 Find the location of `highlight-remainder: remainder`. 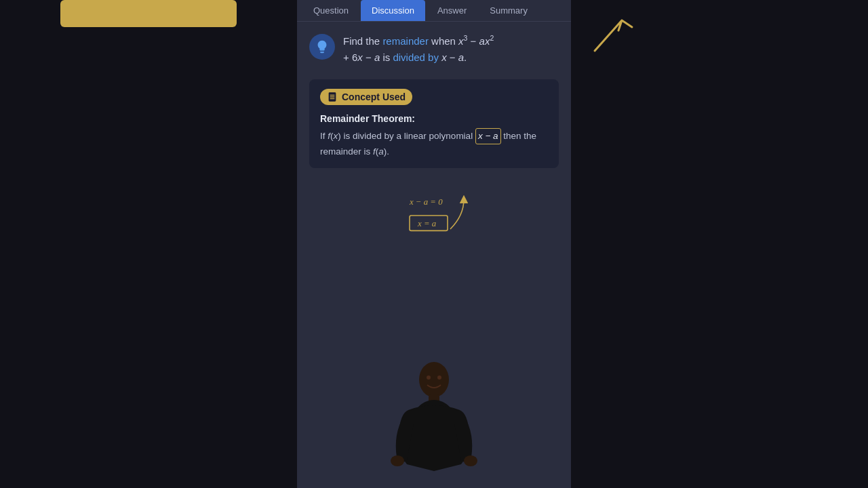

highlight-remainder: remainder is located at coordinates (406, 41).